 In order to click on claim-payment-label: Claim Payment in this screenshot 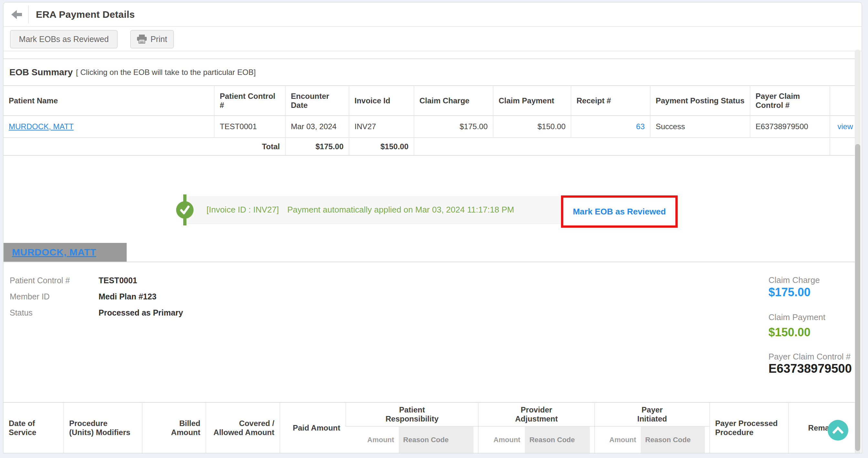, I will do `click(797, 317)`.